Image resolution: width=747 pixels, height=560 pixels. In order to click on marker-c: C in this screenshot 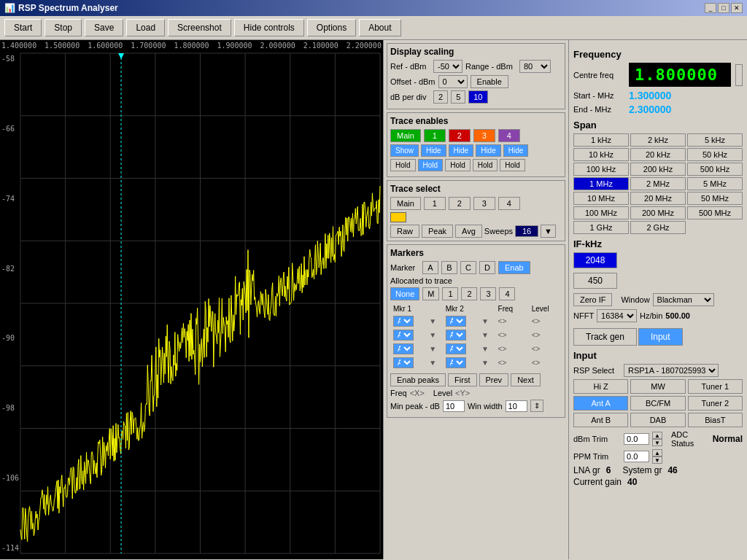, I will do `click(468, 268)`.